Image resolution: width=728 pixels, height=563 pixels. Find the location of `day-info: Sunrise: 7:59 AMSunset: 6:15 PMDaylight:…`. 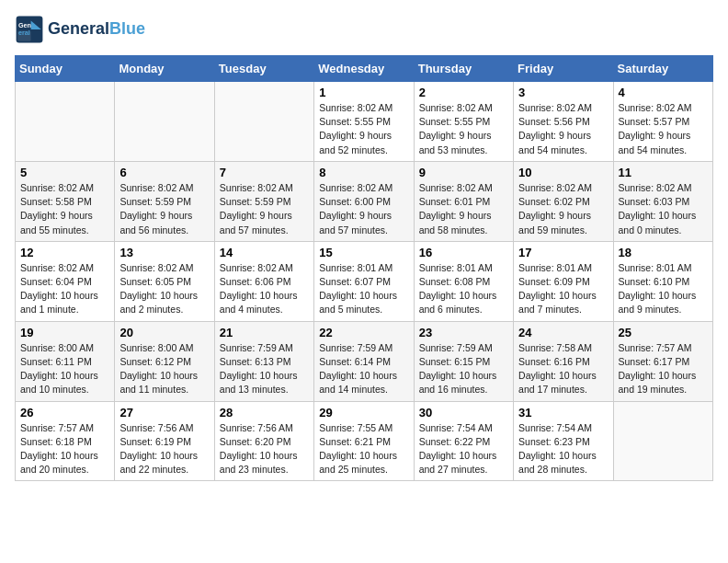

day-info: Sunrise: 7:59 AMSunset: 6:15 PMDaylight:… is located at coordinates (463, 370).